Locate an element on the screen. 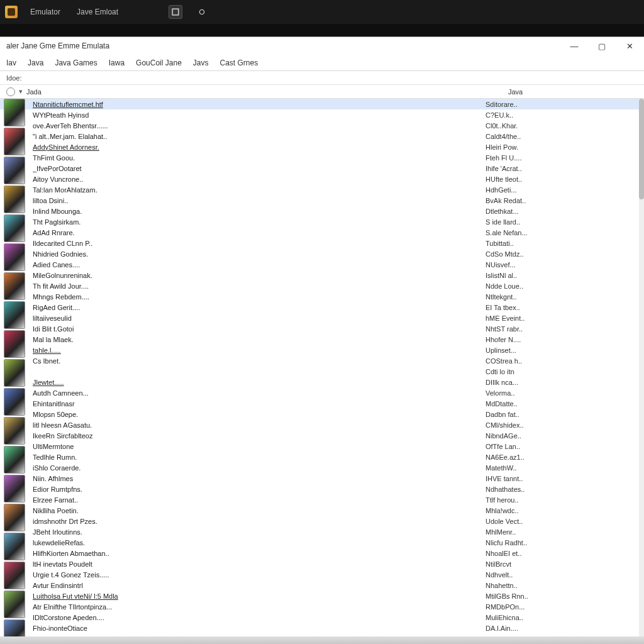  menu-iav: Iav is located at coordinates (11, 63).